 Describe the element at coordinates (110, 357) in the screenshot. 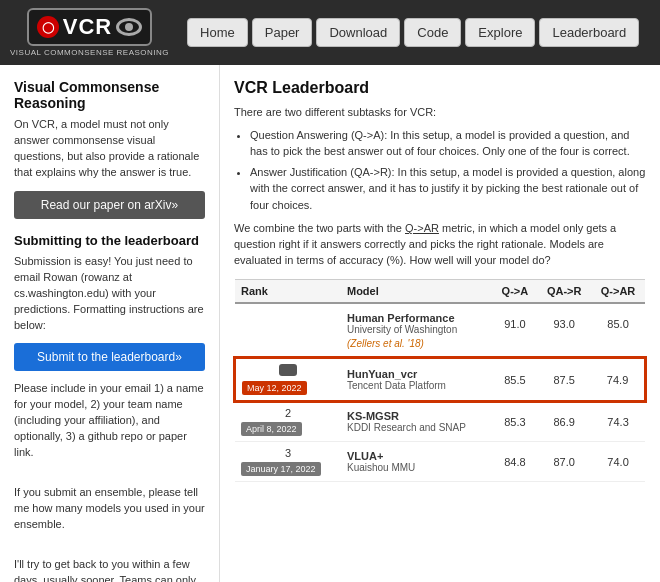

I see `submit-button: Submit to the leaderboard»` at that location.